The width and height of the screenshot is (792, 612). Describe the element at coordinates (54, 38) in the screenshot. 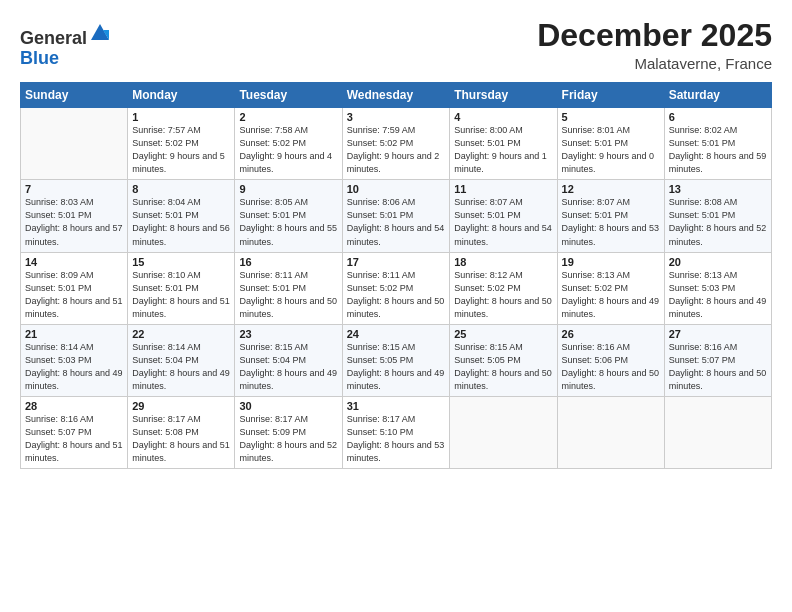

I see `logo-general: General` at that location.